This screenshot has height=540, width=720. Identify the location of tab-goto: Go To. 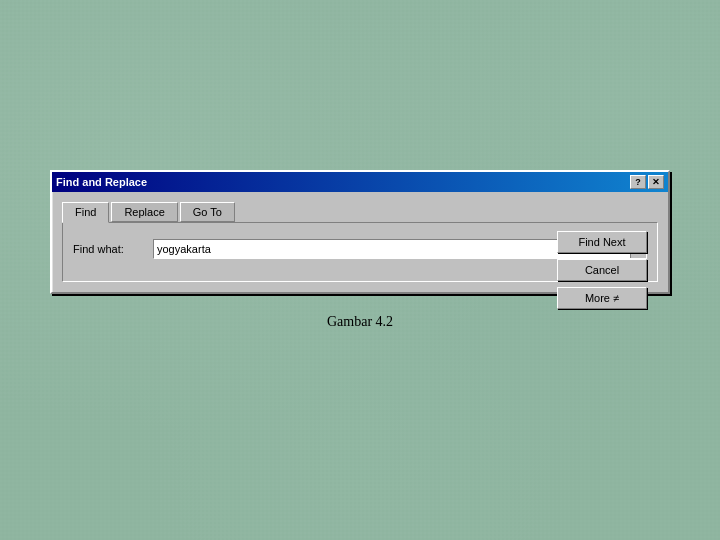
(208, 212).